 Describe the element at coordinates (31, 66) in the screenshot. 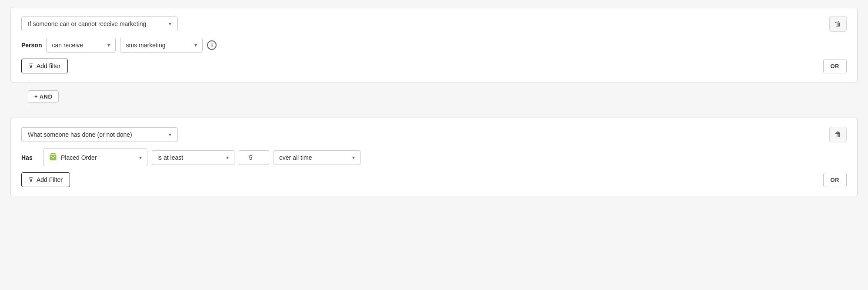

I see `block1-filter-icon: ⊽` at that location.